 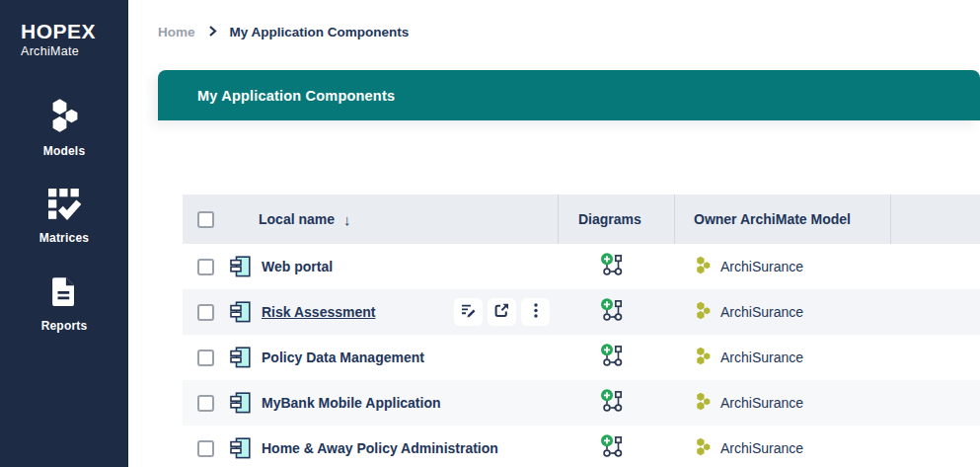 I want to click on kebab-menu-icon, so click(x=536, y=312).